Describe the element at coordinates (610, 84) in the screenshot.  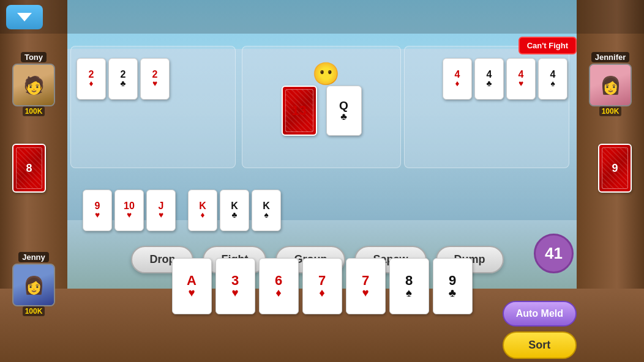
I see `player-jennifer: Jennifer 👩 100K` at that location.